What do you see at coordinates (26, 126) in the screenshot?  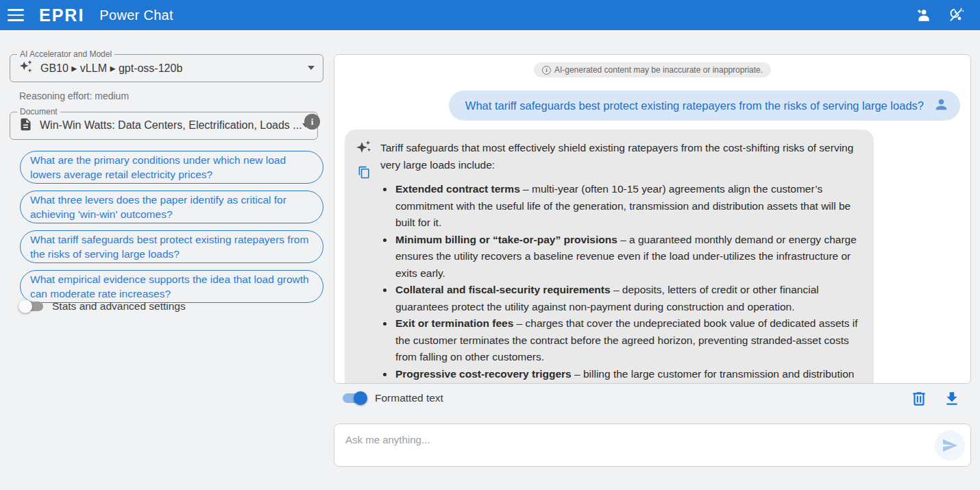 I see `document-icon` at bounding box center [26, 126].